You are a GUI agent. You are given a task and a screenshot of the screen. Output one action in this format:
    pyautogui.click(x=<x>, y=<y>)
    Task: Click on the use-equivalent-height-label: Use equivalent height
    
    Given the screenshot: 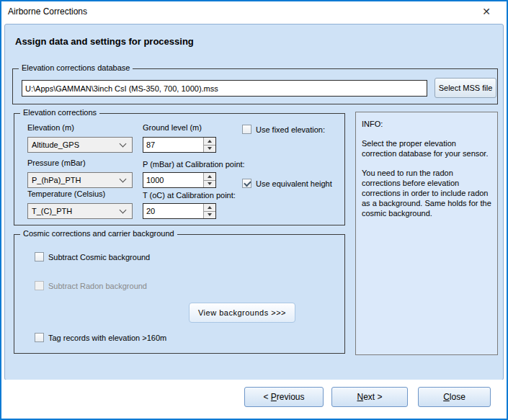 What is the action you would take?
    pyautogui.click(x=294, y=184)
    